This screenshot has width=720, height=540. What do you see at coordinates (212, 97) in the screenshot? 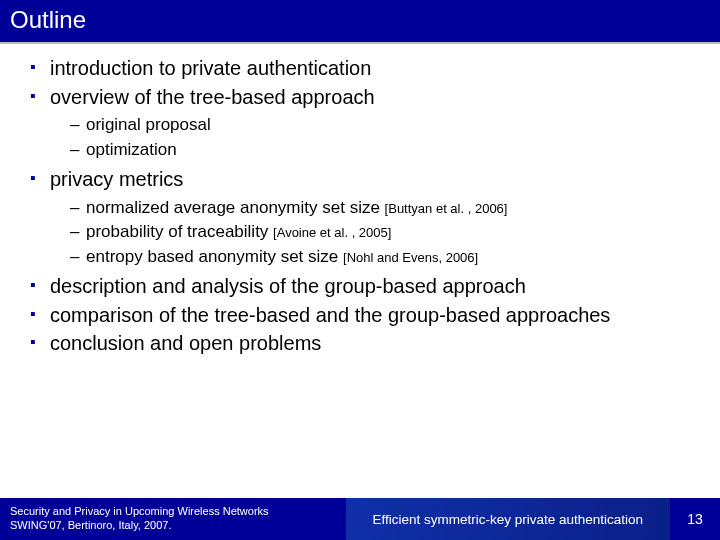
I see `list-item-text: overview of the tree-based approach` at bounding box center [212, 97].